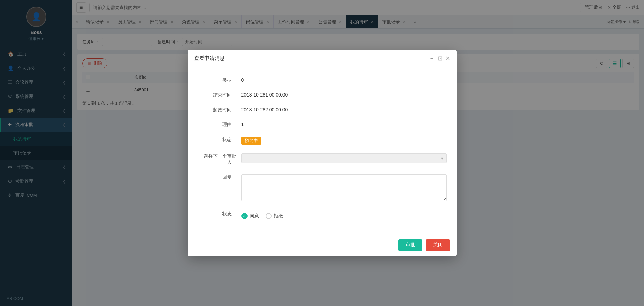 This screenshot has width=644, height=306. What do you see at coordinates (244, 216) in the screenshot?
I see `agree-radio-circle` at bounding box center [244, 216].